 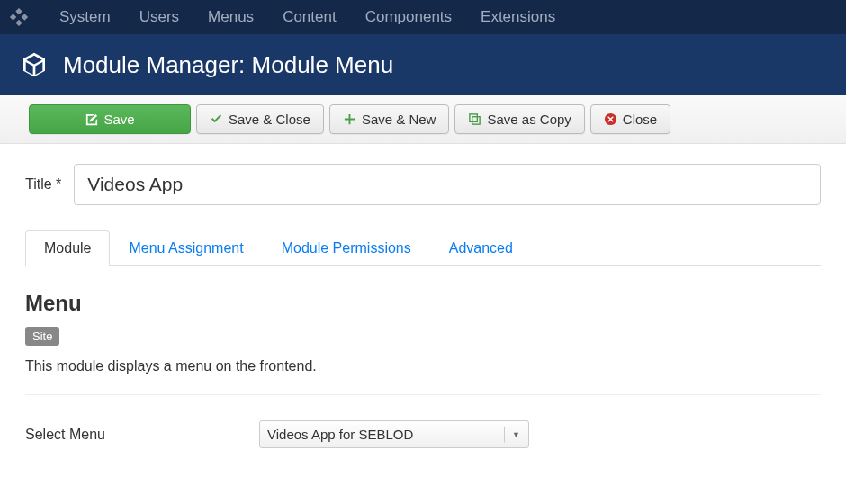 I want to click on select-menu-row: Select Menu Videos App for SEBLOD, so click(x=423, y=434).